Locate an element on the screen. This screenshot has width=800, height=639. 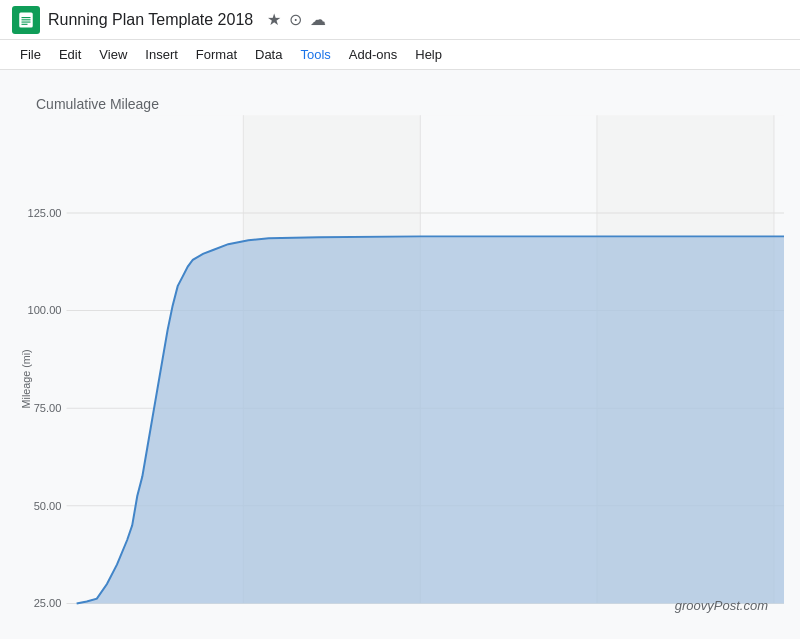
title-bar: Running Plan Template 2018 ★ ⊙ ☁ is located at coordinates (400, 20).